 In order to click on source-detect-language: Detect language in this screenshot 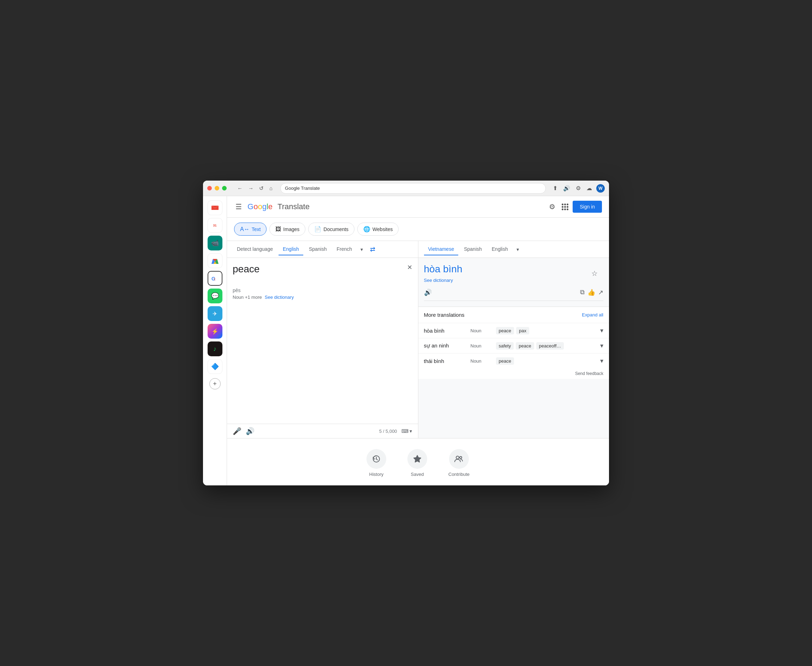, I will do `click(255, 249)`.